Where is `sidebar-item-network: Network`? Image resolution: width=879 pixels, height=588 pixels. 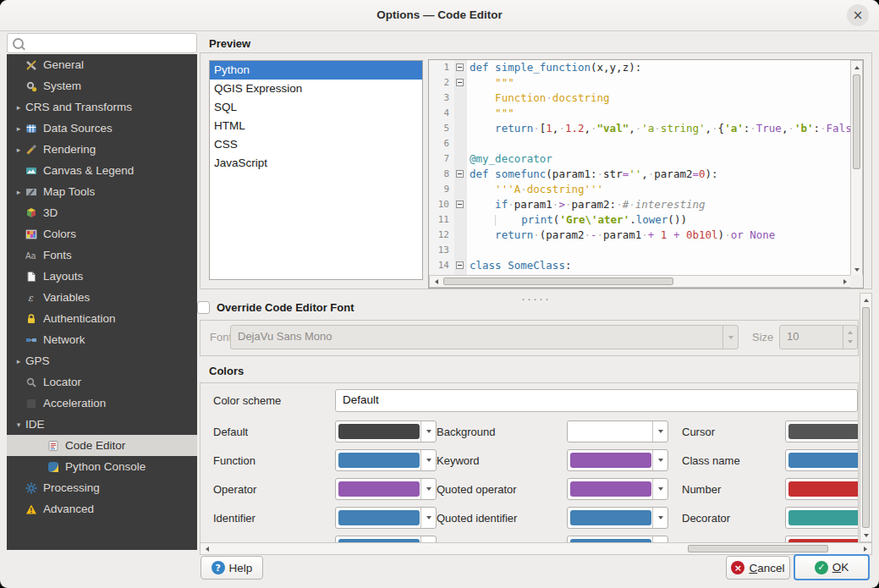
sidebar-item-network: Network is located at coordinates (102, 340).